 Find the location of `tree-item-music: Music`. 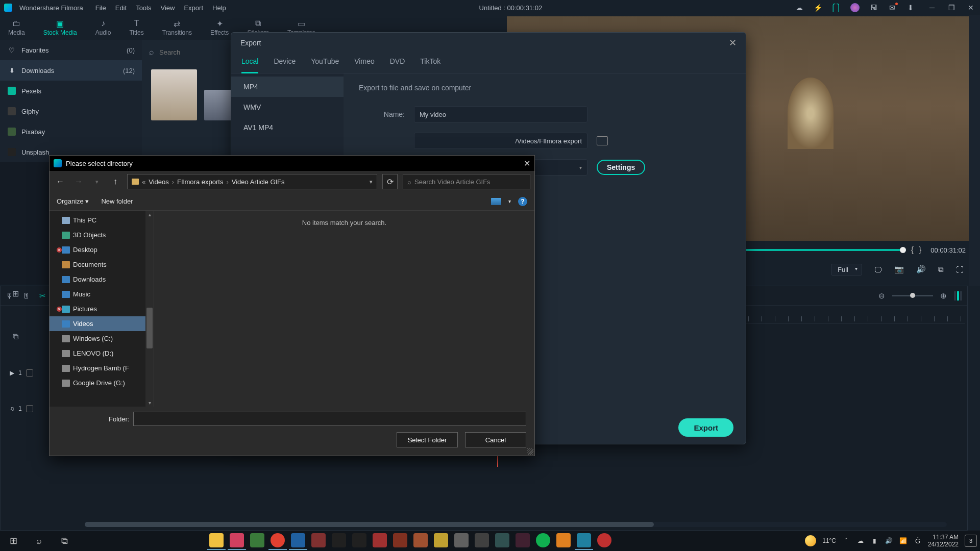

tree-item-music: Music is located at coordinates (102, 294).